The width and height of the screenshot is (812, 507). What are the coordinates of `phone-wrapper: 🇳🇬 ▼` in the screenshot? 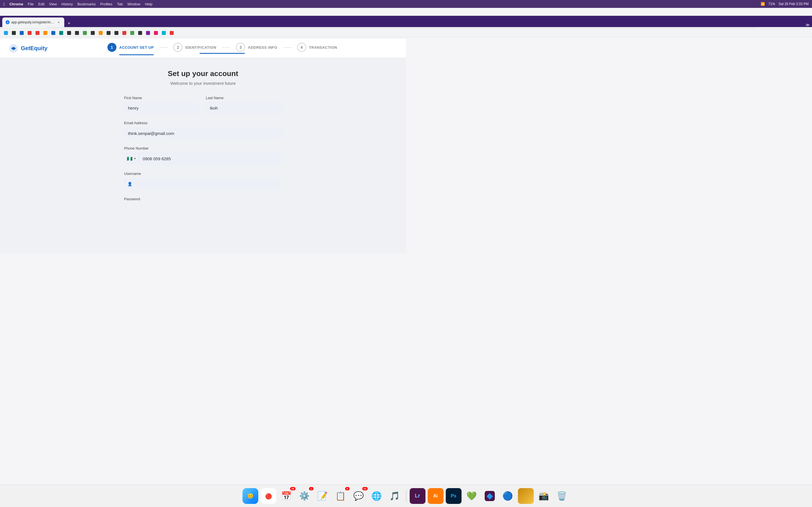 It's located at (203, 158).